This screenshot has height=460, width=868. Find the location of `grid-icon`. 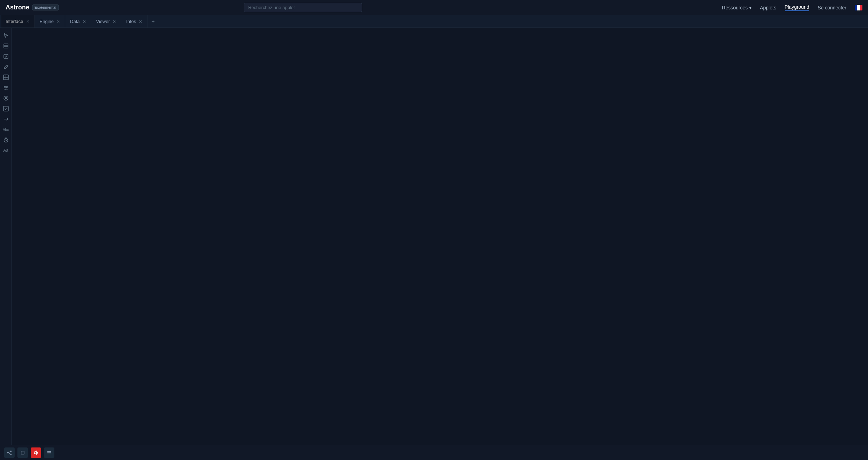

grid-icon is located at coordinates (6, 77).